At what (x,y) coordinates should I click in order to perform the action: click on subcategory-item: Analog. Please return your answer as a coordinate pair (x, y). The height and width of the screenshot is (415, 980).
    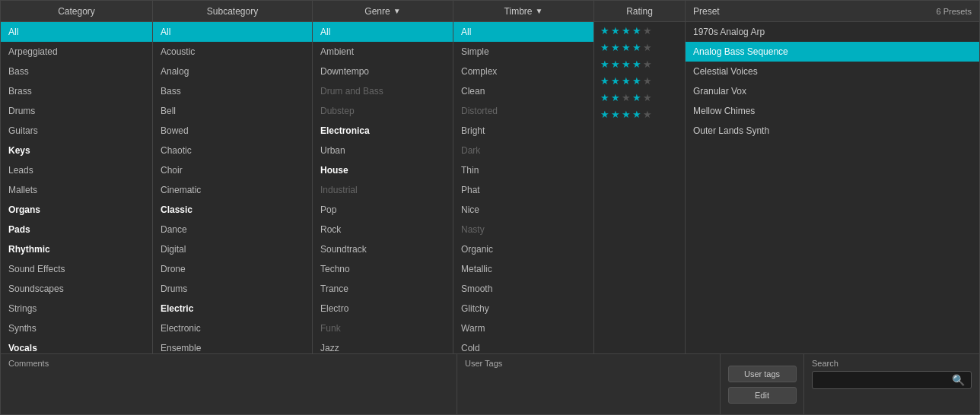
    Looking at the image, I should click on (233, 71).